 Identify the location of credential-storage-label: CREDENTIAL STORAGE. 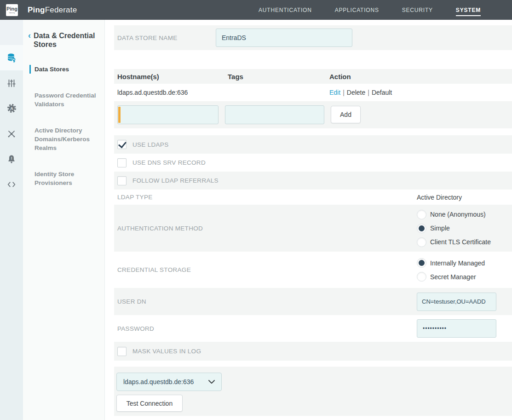
(154, 270).